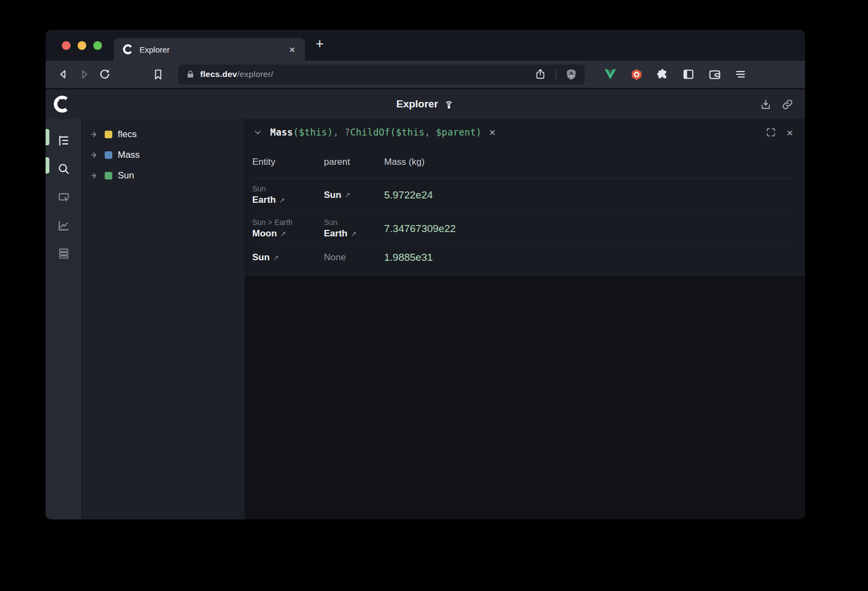 The image size is (868, 591). I want to click on minimize-window-button, so click(82, 46).